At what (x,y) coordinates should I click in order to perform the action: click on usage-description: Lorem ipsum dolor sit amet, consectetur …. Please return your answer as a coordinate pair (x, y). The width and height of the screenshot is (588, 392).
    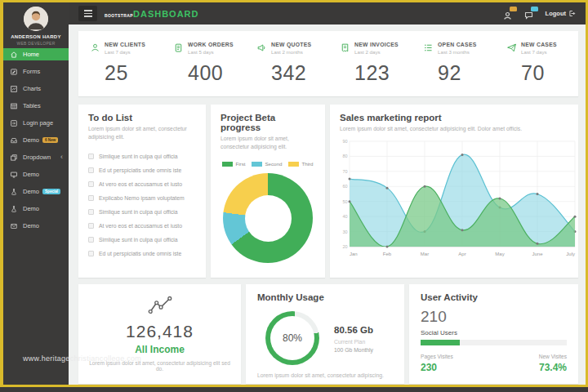
    Looking at the image, I should click on (320, 376).